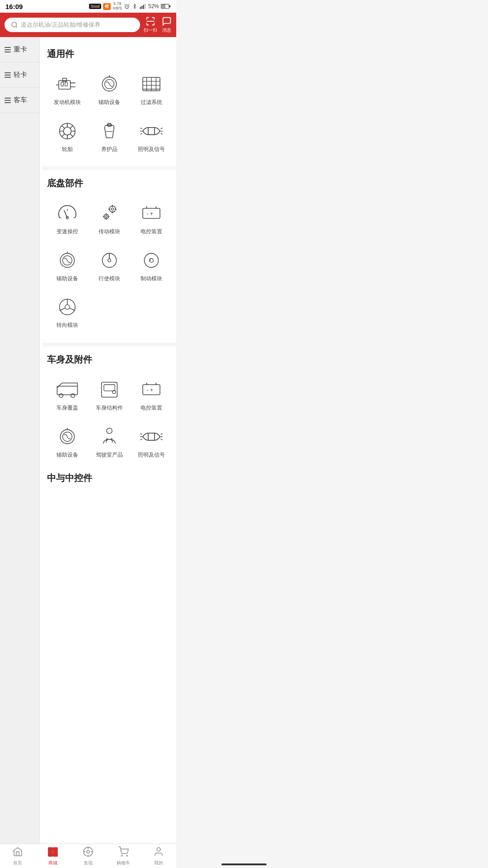 The width and height of the screenshot is (488, 868). I want to click on message-icon, so click(167, 21).